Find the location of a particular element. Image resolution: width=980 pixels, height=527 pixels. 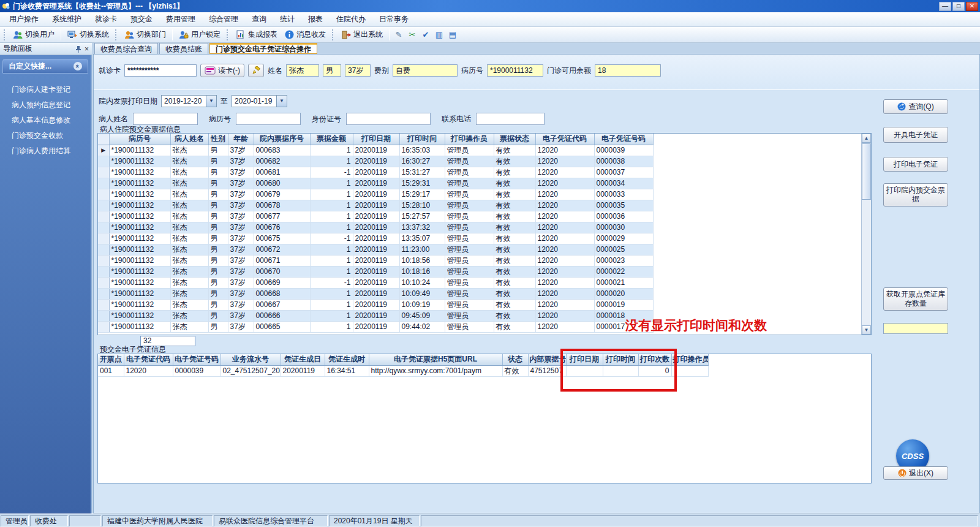

column-header: 开票点 is located at coordinates (111, 360).